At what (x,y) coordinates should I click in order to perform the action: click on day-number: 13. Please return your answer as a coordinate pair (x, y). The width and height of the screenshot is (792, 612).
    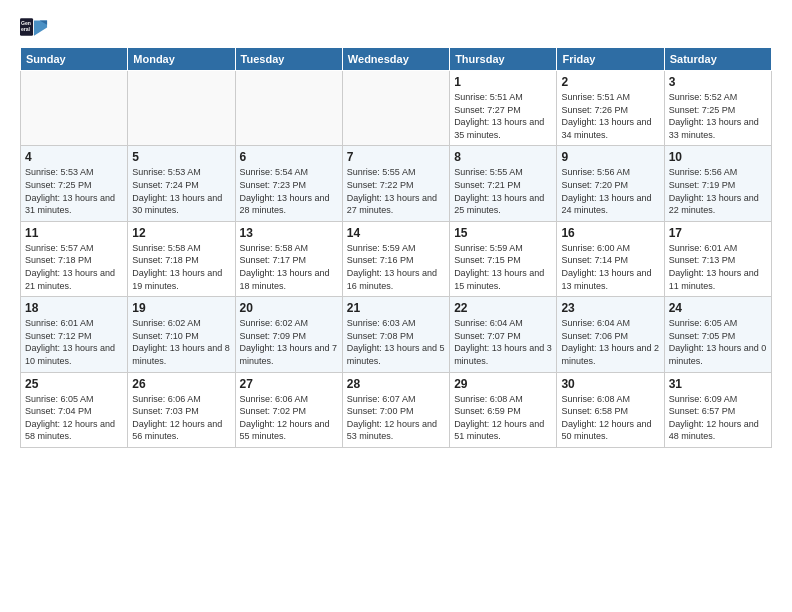
    Looking at the image, I should click on (289, 233).